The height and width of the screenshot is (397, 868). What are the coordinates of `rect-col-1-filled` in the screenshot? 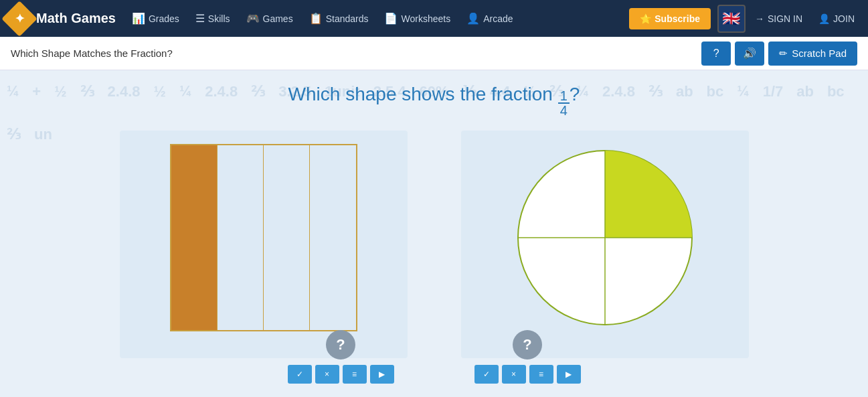 It's located at (194, 238).